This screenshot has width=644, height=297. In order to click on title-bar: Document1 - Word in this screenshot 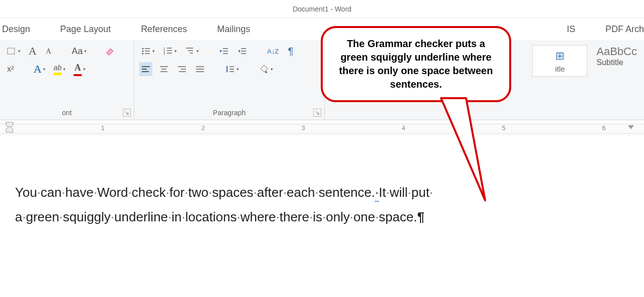, I will do `click(322, 9)`.